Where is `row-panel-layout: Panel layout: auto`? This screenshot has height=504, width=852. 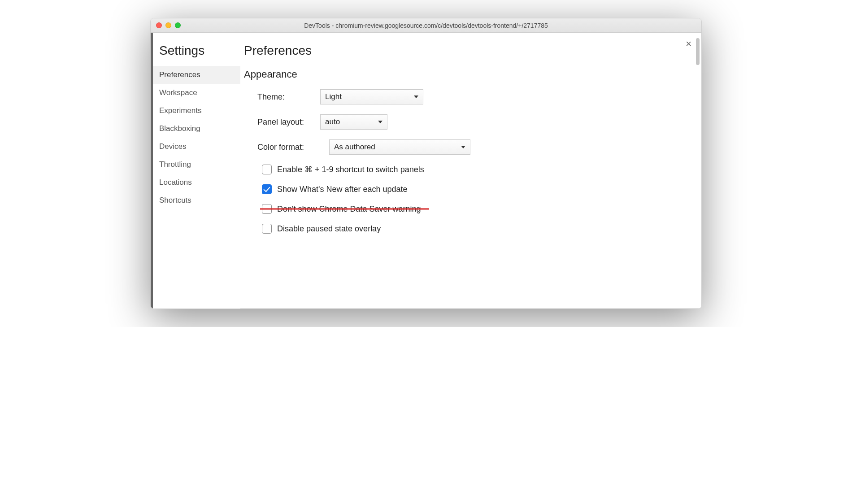 row-panel-layout: Panel layout: auto is located at coordinates (473, 122).